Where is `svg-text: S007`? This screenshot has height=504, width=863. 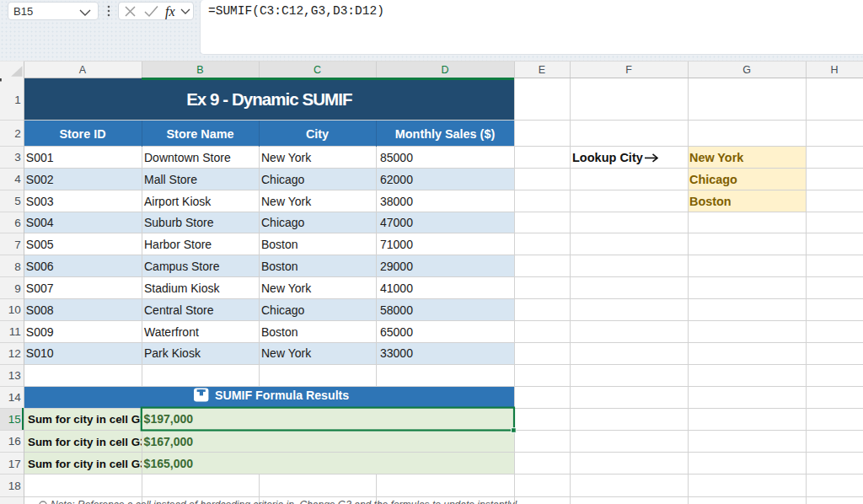 svg-text: S007 is located at coordinates (40, 288).